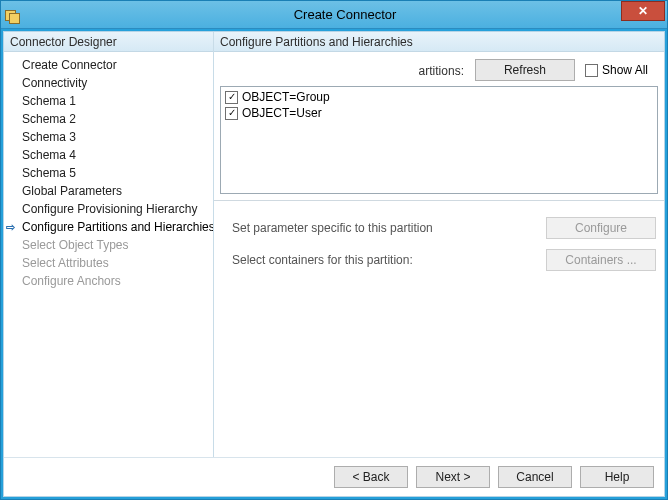 The image size is (668, 500). I want to click on sidebar-header: Connector Designer, so click(108, 42).